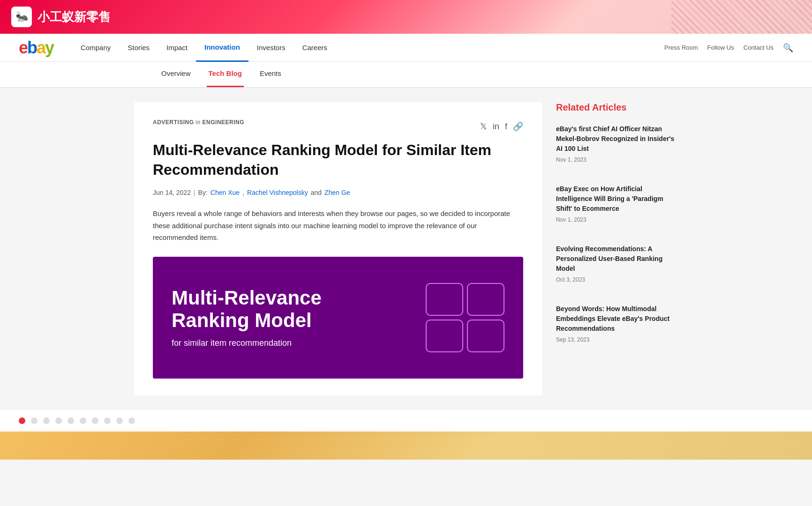 This screenshot has height=506, width=812. What do you see at coordinates (681, 48) in the screenshot?
I see `nav-press-room: Press Room` at bounding box center [681, 48].